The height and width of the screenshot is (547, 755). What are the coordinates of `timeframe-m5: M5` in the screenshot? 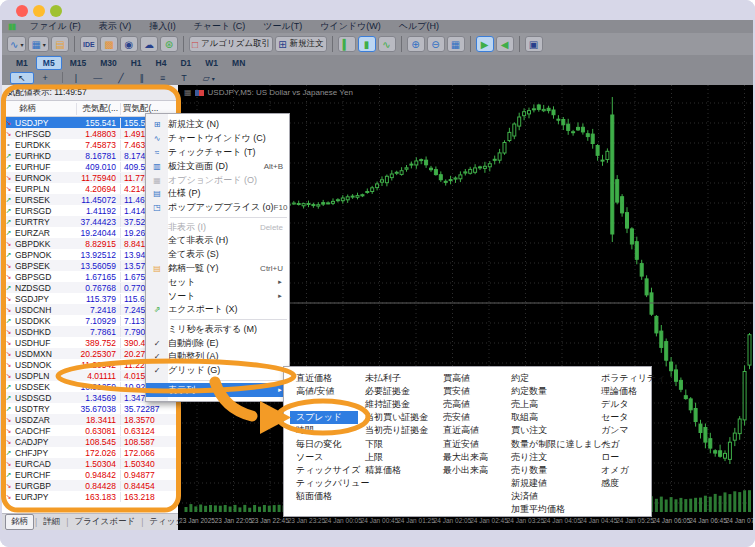 It's located at (49, 63).